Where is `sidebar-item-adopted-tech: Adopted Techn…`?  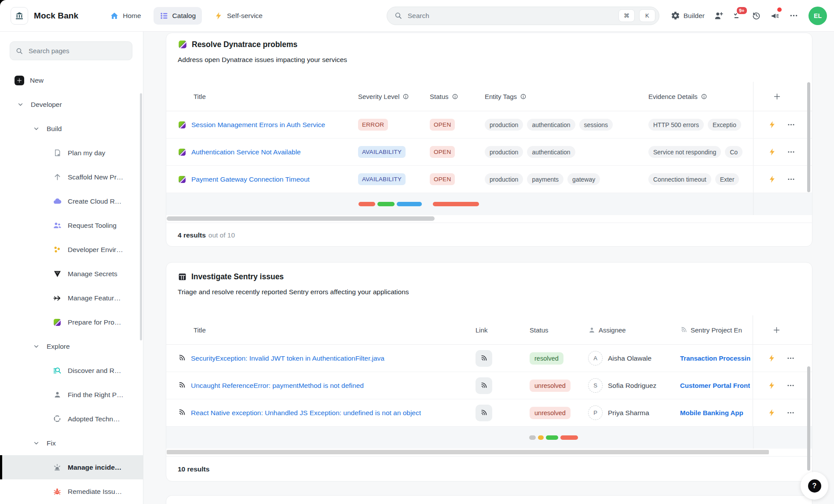 sidebar-item-adopted-tech: Adopted Techn… is located at coordinates (71, 419).